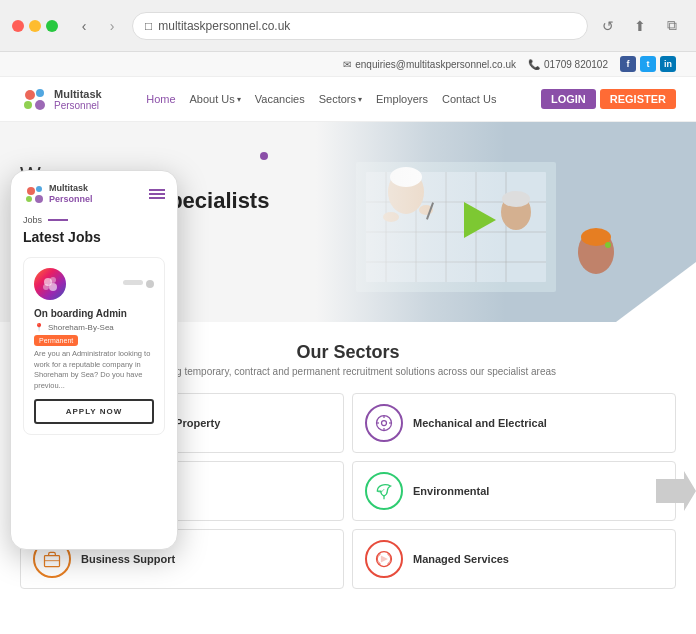  I want to click on mechanical-icon, so click(384, 423).